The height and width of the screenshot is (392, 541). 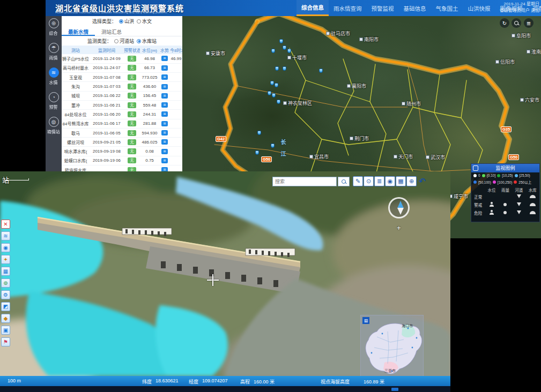 I want to click on datetime-user-box: 2019-11-24 星期日 省级管理员用户 退出, so click(x=520, y=7).